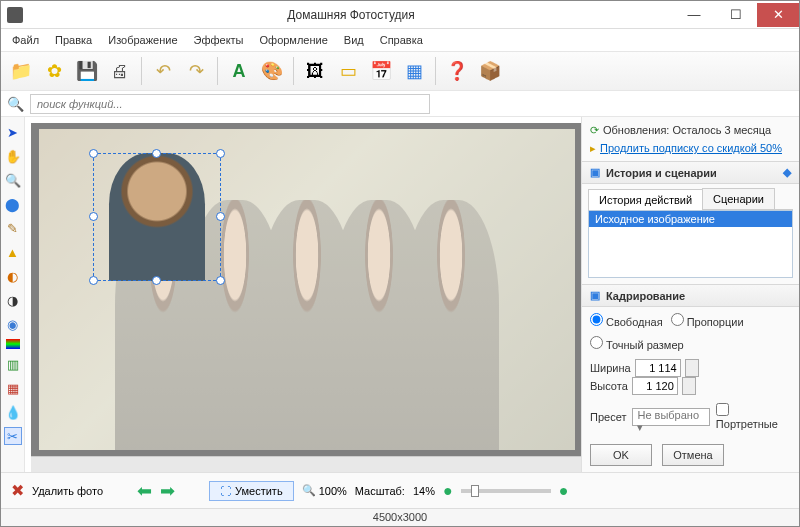 This screenshot has width=800, height=527. Describe the element at coordinates (738, 198) in the screenshot. I see `tab-scenarios: Сценарии` at that location.